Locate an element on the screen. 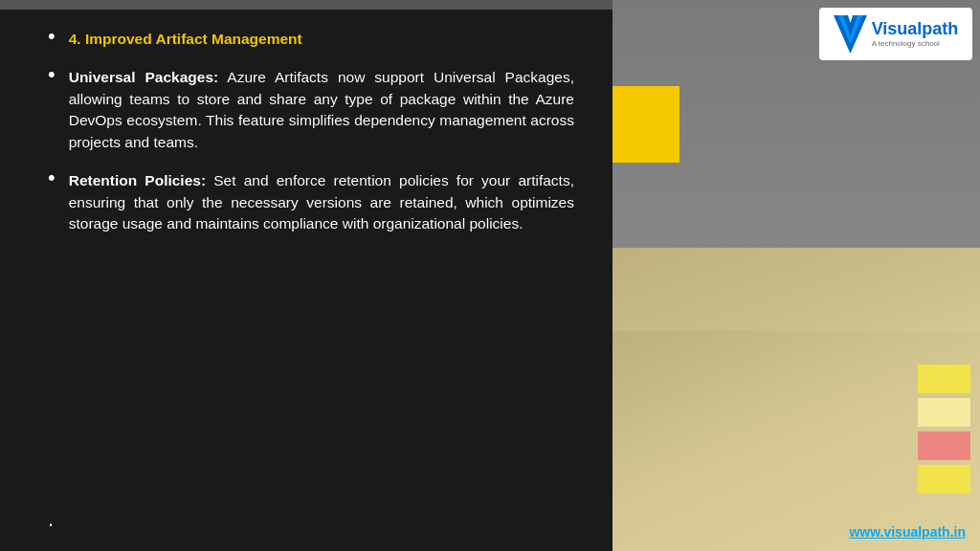 The width and height of the screenshot is (980, 551). list-item: • Retention Policies: Set and enforce re… is located at coordinates (311, 203).